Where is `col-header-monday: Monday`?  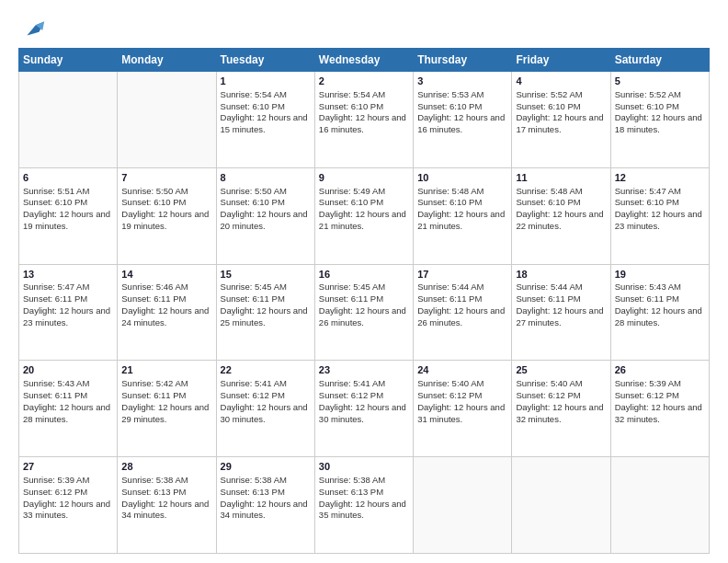
col-header-monday: Monday is located at coordinates (167, 61).